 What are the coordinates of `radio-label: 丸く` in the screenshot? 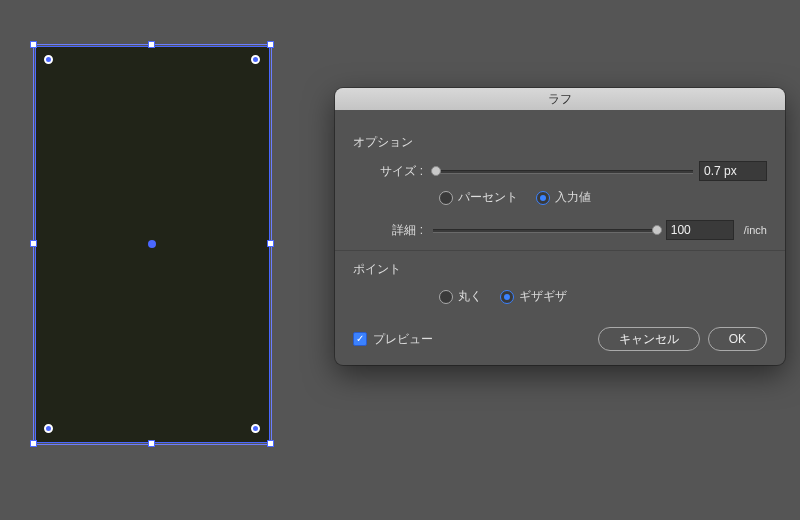 It's located at (470, 296).